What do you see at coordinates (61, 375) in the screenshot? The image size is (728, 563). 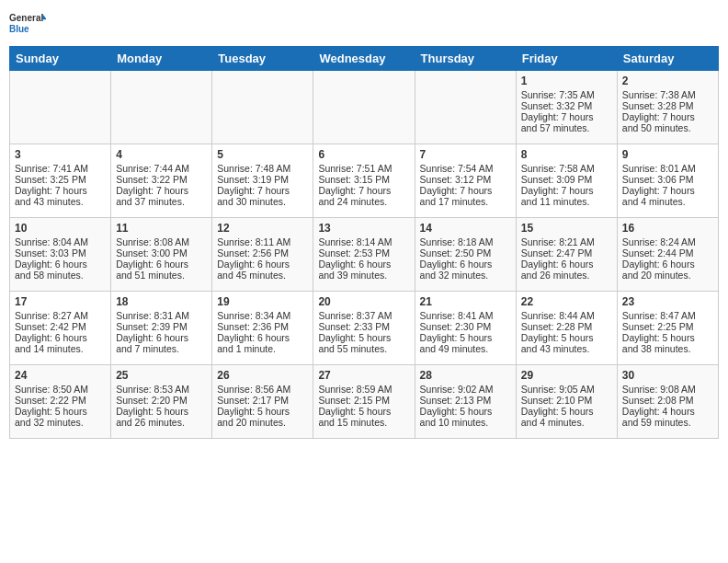 I see `day-number: 24` at bounding box center [61, 375].